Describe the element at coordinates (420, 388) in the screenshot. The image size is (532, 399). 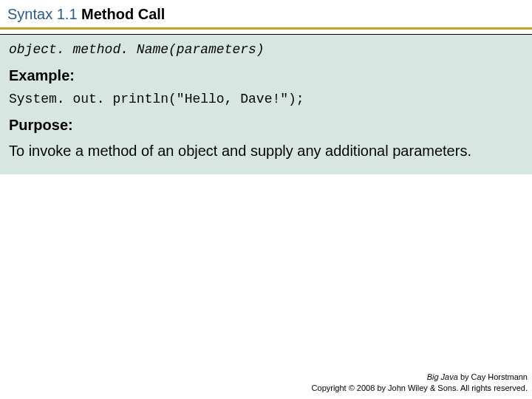
I see `footer-copyright: Copyright © 2008 by John Wiley & Sons. A…` at that location.